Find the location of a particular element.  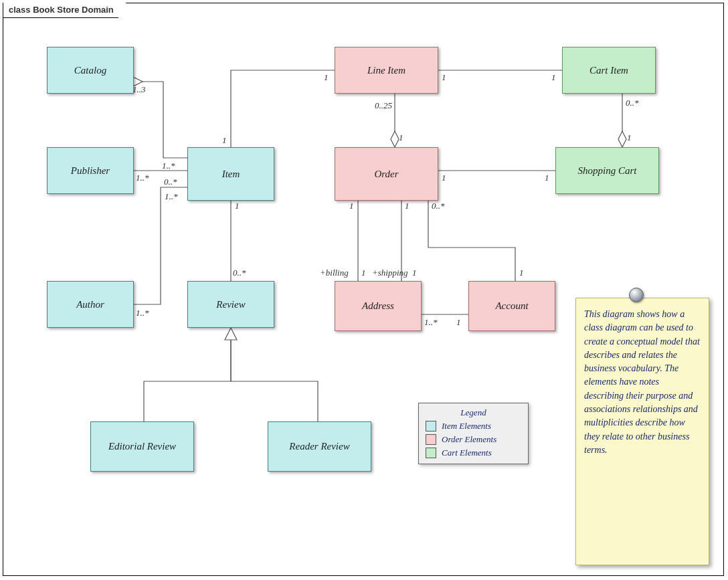

legend-label: Order Elements is located at coordinates (469, 440).